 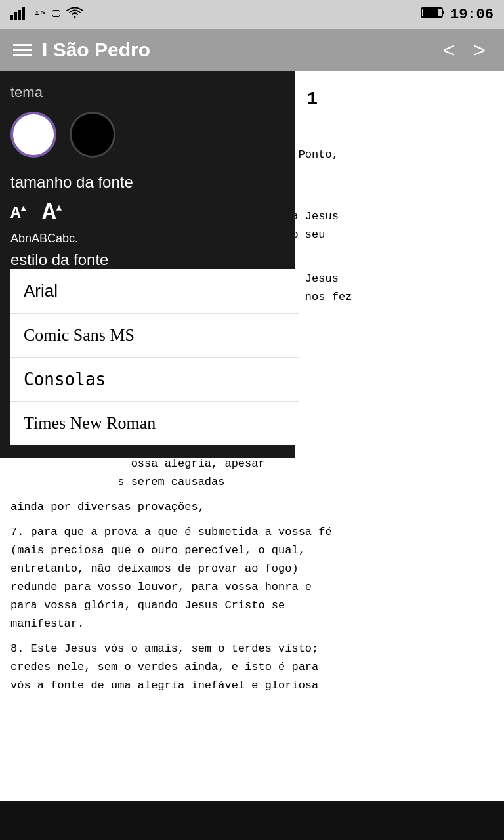 I want to click on theme-label: tema, so click(x=148, y=93).